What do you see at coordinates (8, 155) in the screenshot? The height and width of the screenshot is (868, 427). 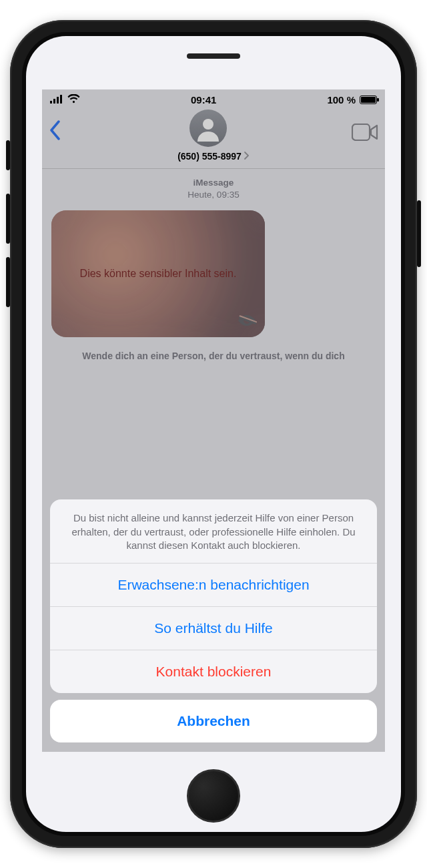 I see `silence-switch` at bounding box center [8, 155].